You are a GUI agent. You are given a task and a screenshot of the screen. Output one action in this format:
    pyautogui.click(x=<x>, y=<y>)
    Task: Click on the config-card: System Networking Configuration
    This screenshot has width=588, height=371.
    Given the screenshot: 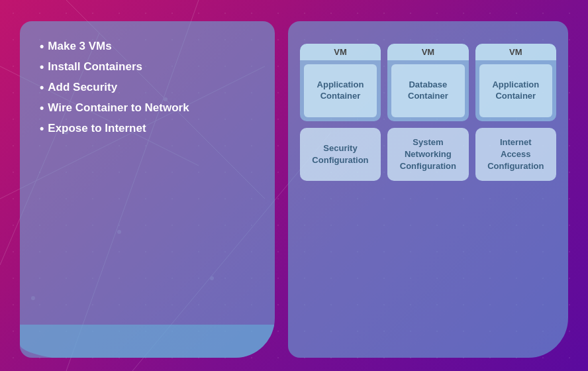 What is the action you would take?
    pyautogui.click(x=428, y=154)
    